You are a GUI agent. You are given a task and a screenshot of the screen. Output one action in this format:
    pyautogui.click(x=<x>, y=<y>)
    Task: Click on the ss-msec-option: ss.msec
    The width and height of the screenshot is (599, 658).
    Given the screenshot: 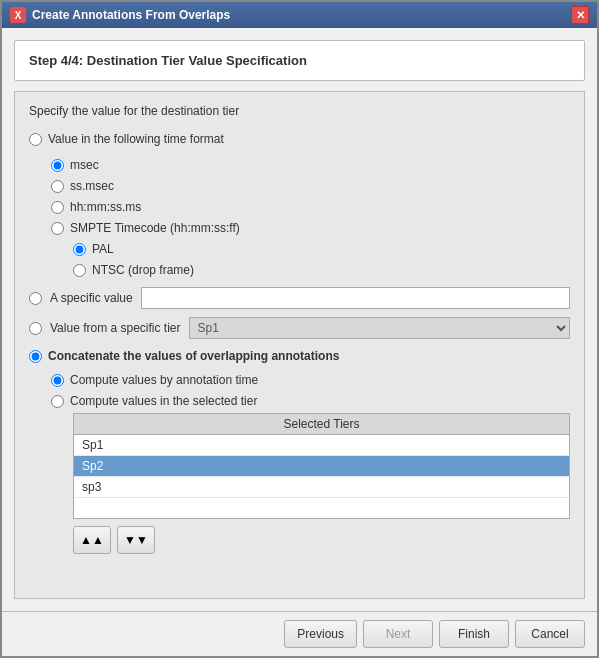 What is the action you would take?
    pyautogui.click(x=310, y=186)
    